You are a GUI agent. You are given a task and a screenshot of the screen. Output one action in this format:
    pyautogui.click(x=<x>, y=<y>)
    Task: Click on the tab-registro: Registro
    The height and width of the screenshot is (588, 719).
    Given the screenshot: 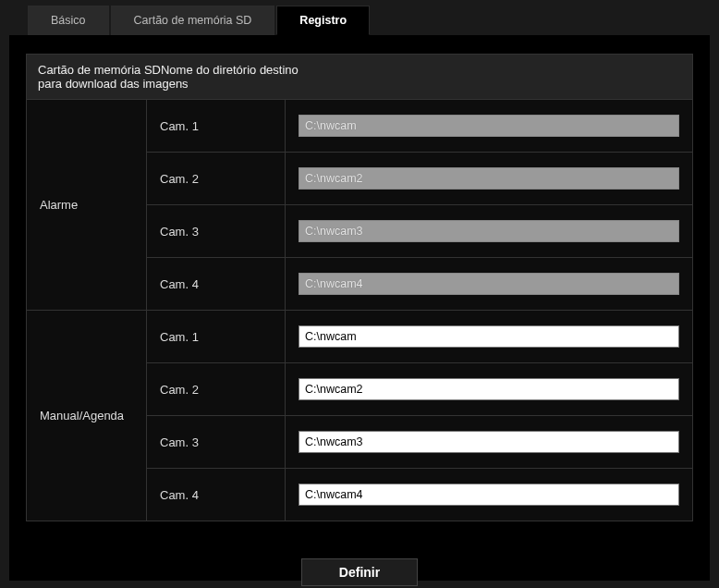 What is the action you would take?
    pyautogui.click(x=323, y=20)
    